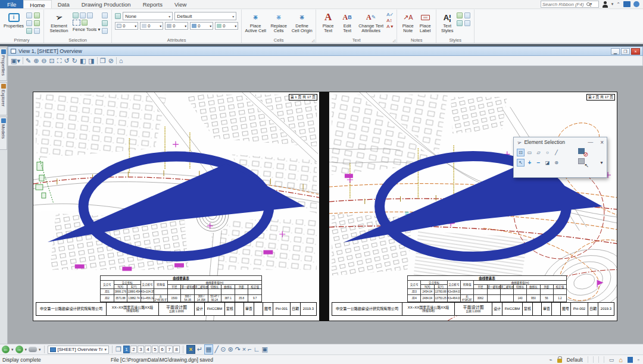  What do you see at coordinates (583, 162) in the screenshot?
I see `select-all-icon: ↖` at bounding box center [583, 162].